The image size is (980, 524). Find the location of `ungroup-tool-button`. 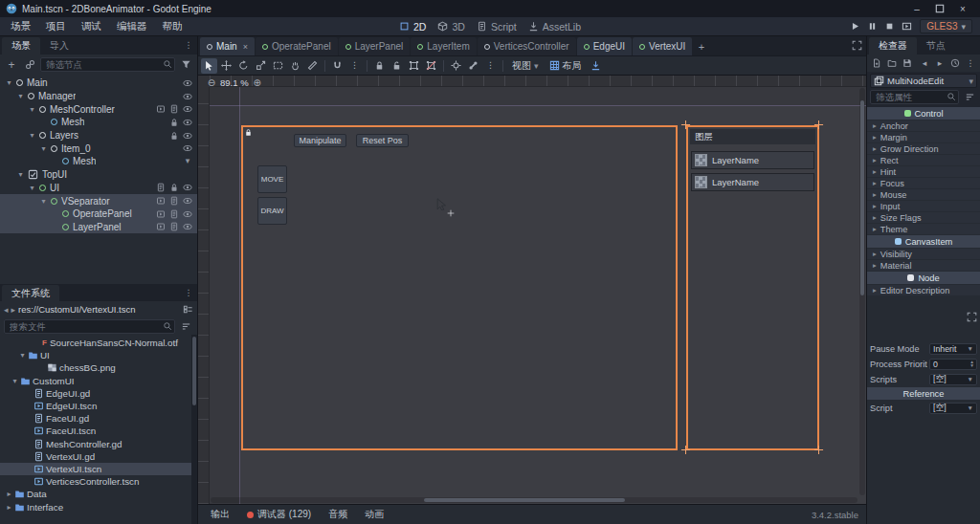

ungroup-tool-button is located at coordinates (431, 66).